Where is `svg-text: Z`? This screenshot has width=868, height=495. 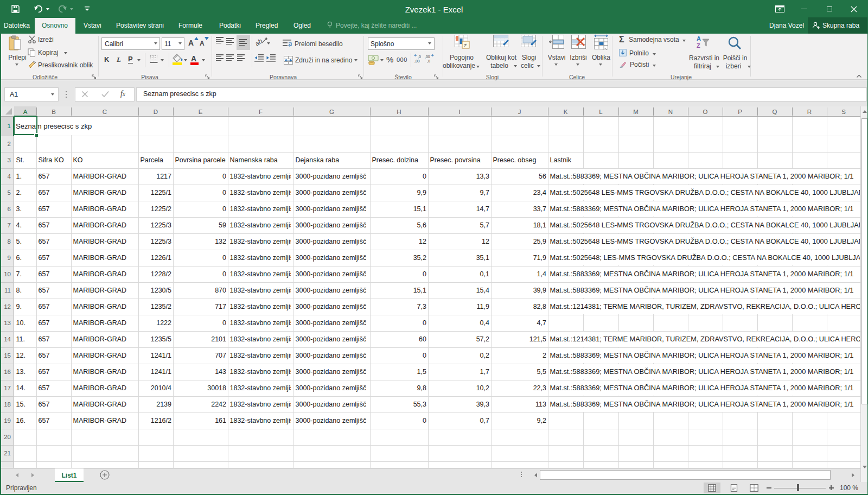 svg-text: Z is located at coordinates (699, 46).